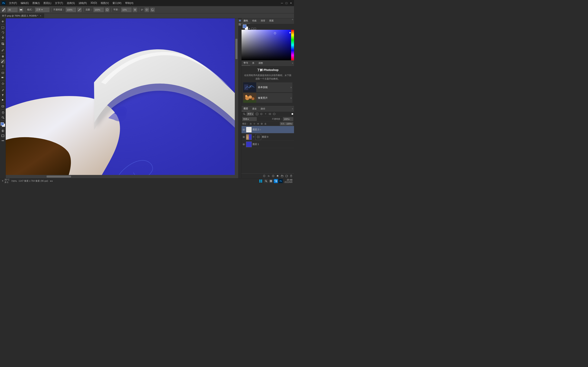 The width and height of the screenshot is (588, 367). I want to click on add-layer-icon, so click(287, 176).